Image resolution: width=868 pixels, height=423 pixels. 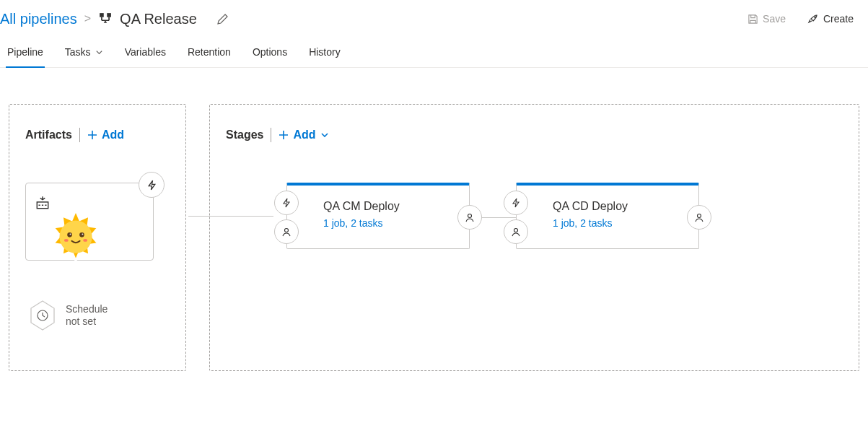 I want to click on breadcrumb: All pipelines > QA Release Save Create, so click(x=434, y=19).